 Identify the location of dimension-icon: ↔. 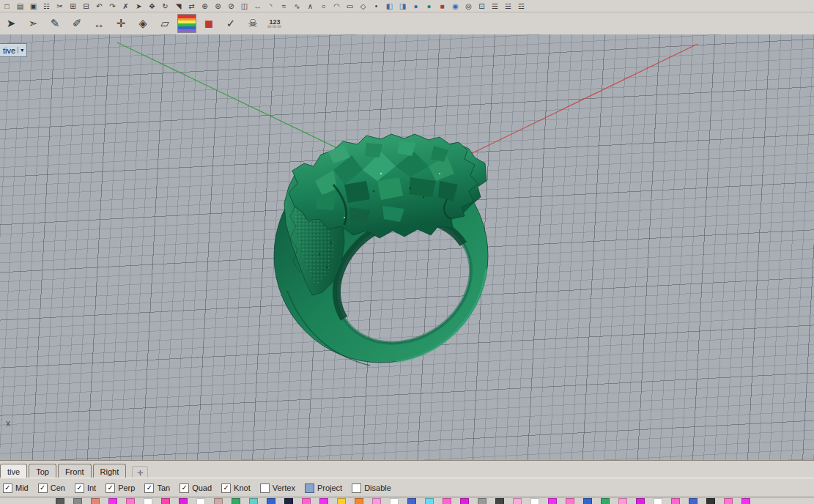
(99, 23).